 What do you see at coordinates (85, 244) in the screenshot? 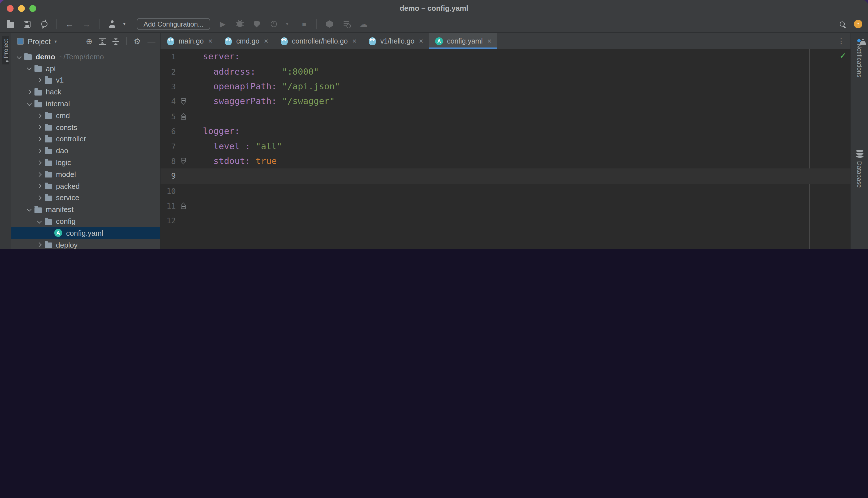
I see `tree-row-deploy: deploy` at bounding box center [85, 244].